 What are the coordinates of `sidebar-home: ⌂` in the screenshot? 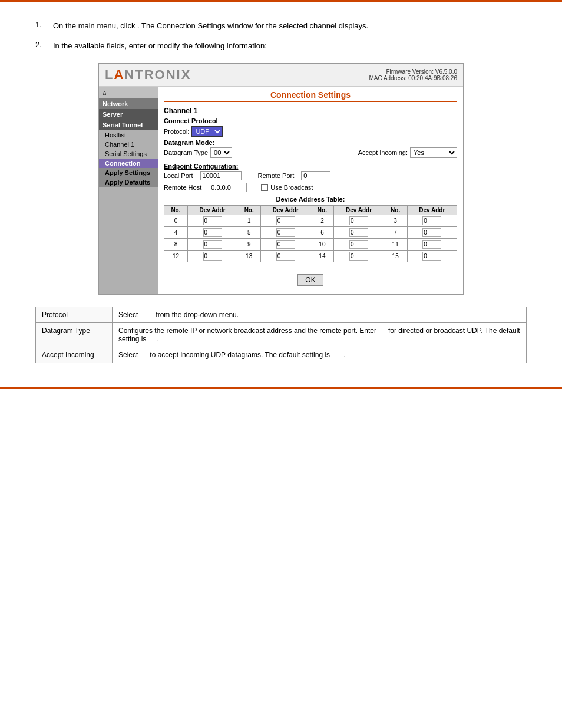 It's located at (128, 93).